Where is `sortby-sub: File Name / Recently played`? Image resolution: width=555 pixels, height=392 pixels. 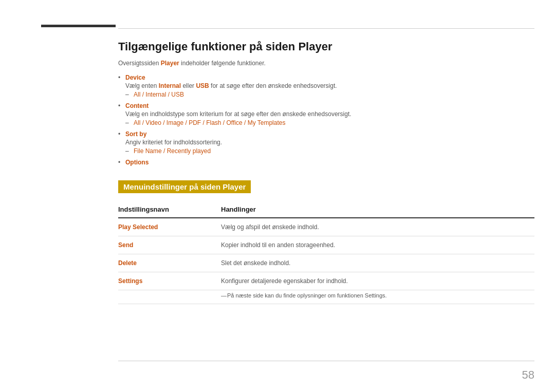
sortby-sub: File Name / Recently played is located at coordinates (330, 151).